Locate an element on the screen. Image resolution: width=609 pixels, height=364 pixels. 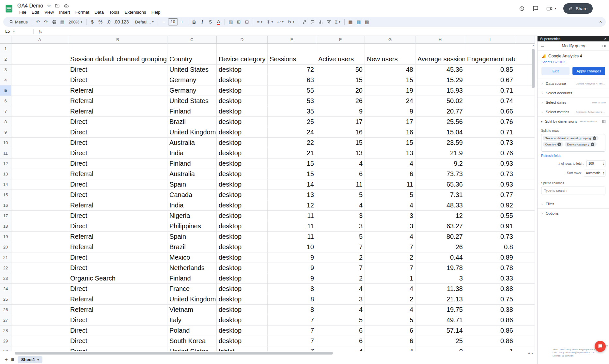
section-select-dates: ›Select datesYear to date is located at coordinates (573, 102).